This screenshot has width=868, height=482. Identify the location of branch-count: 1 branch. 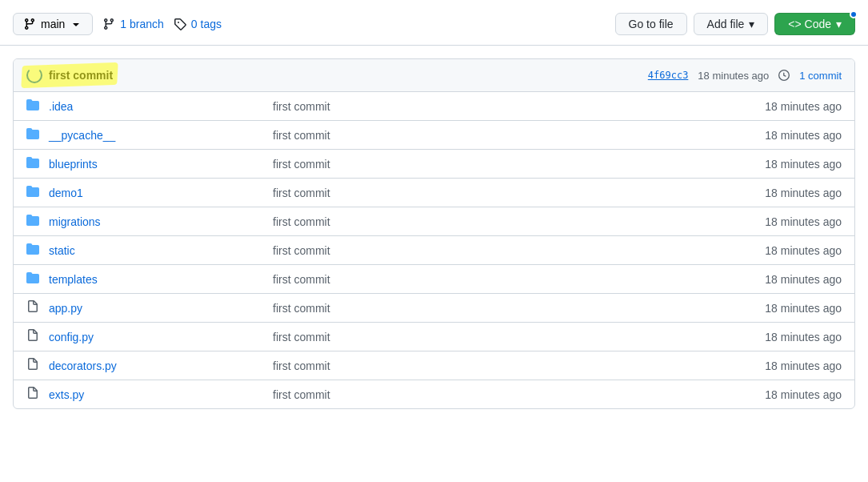
(133, 24).